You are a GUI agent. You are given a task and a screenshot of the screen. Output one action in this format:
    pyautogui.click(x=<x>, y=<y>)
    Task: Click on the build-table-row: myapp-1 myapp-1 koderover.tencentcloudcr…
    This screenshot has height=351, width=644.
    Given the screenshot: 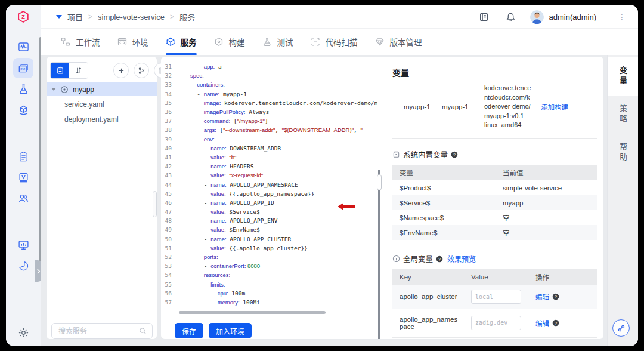 What is the action you would take?
    pyautogui.click(x=495, y=110)
    